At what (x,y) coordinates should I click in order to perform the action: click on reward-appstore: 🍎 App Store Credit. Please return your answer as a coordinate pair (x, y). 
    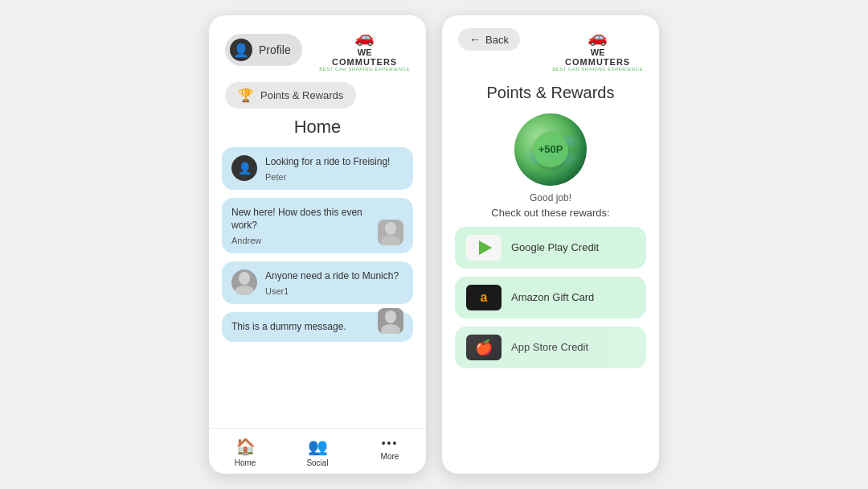
    Looking at the image, I should click on (551, 347).